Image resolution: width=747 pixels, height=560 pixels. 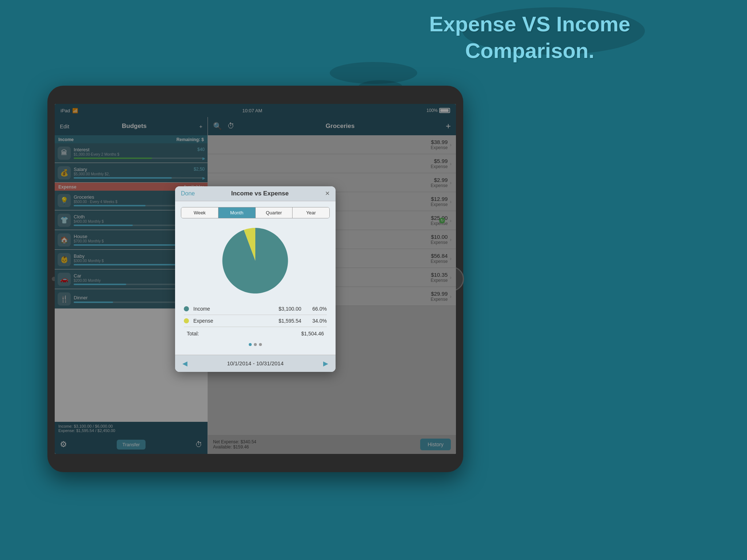 I want to click on total-label: Total:, so click(x=244, y=334).